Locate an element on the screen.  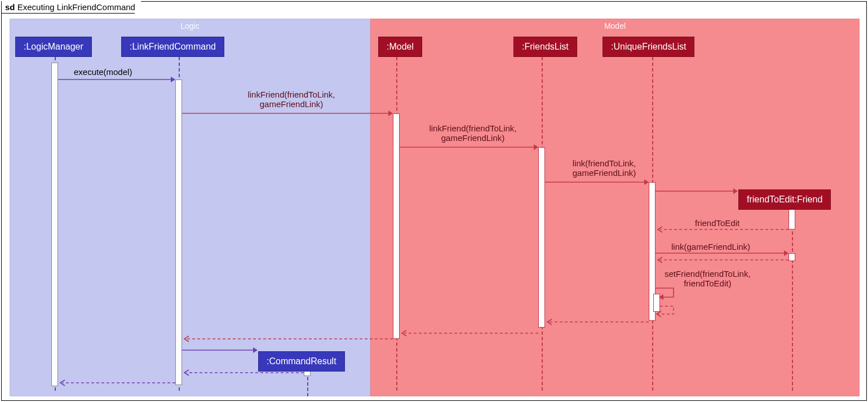
msg-link-1-label: link(friendToLink, gameFriendLink) is located at coordinates (604, 168).